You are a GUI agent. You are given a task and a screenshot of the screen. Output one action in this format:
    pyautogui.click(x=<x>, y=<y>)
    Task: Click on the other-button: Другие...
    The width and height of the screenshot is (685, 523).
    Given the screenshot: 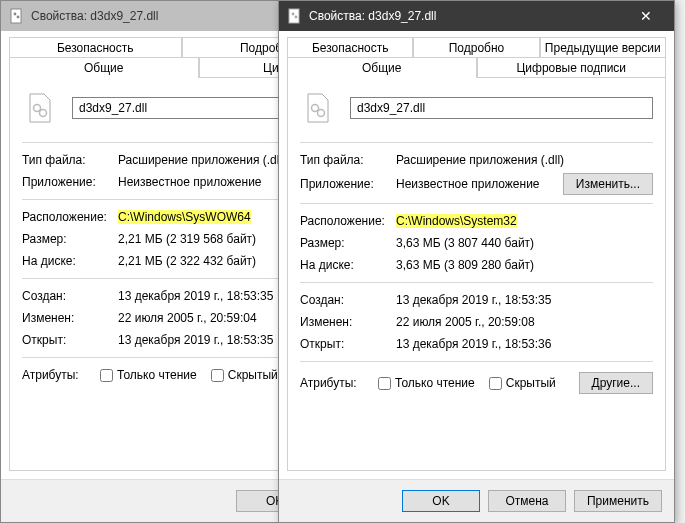 What is the action you would take?
    pyautogui.click(x=616, y=383)
    